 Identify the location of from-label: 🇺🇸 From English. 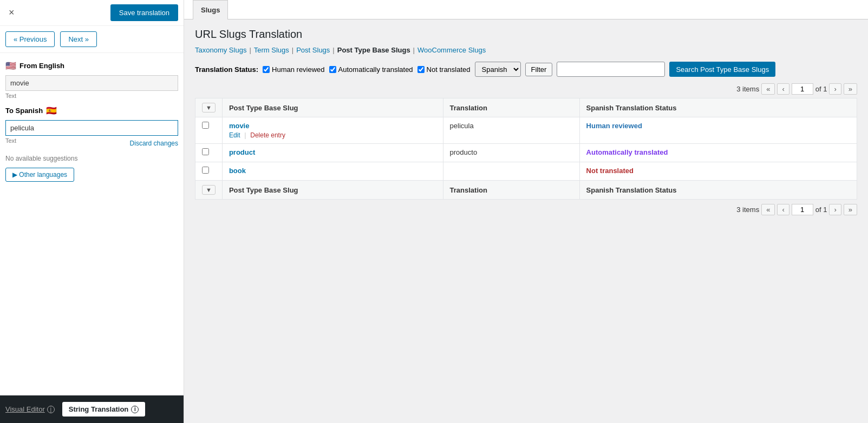
(92, 66).